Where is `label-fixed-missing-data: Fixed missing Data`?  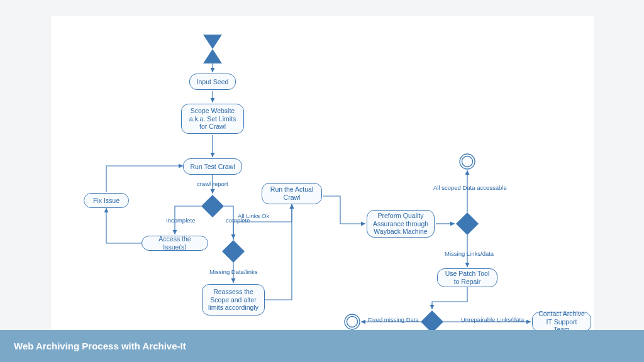 label-fixed-missing-data: Fixed missing Data is located at coordinates (394, 319).